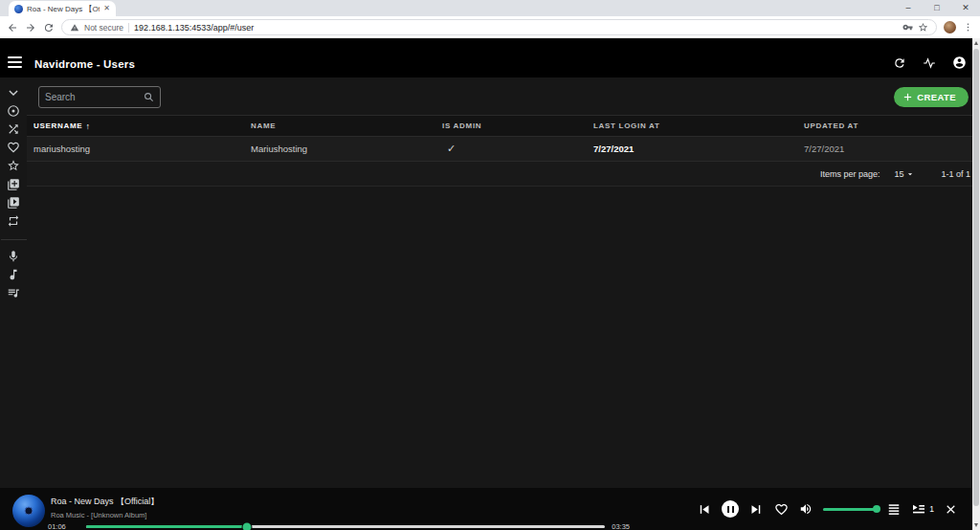 This screenshot has height=530, width=980. Describe the element at coordinates (919, 509) in the screenshot. I see `playlist-icon` at that location.